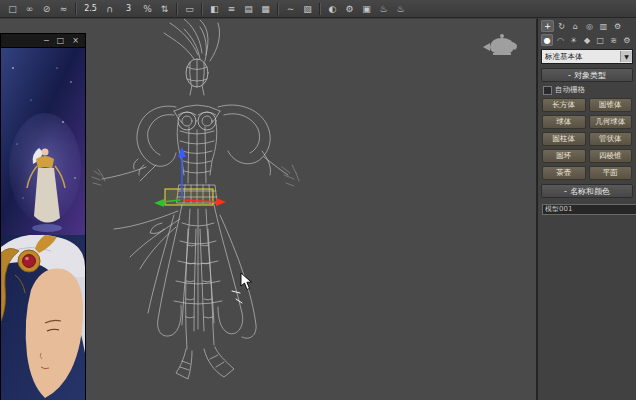 Image resolution: width=636 pixels, height=400 pixels. I want to click on align-icon: ≡, so click(232, 8).